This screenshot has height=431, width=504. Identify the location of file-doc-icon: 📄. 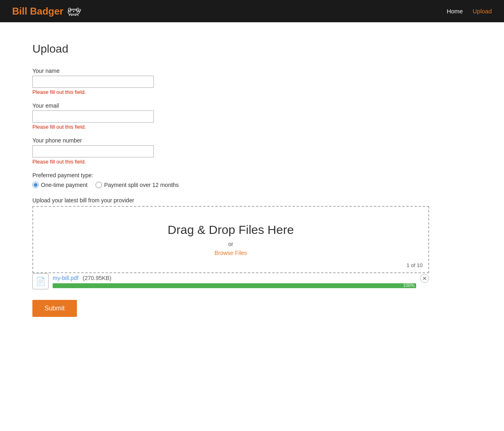
(40, 281).